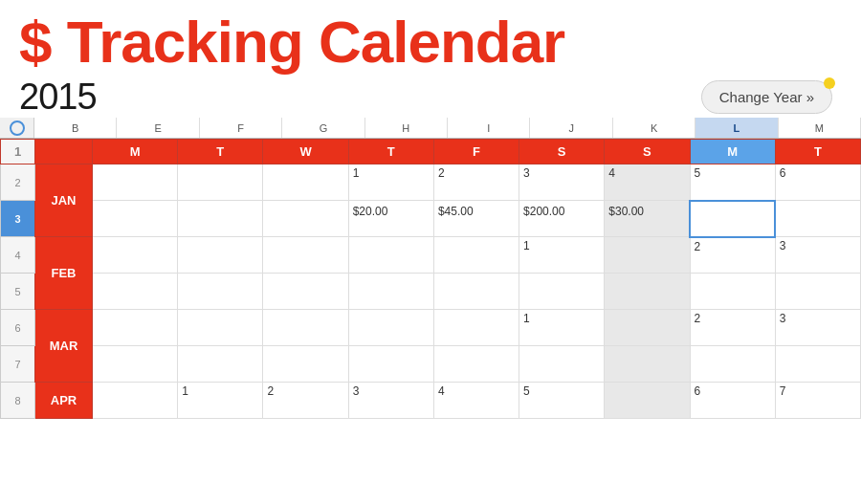  I want to click on corner-cell, so click(17, 128).